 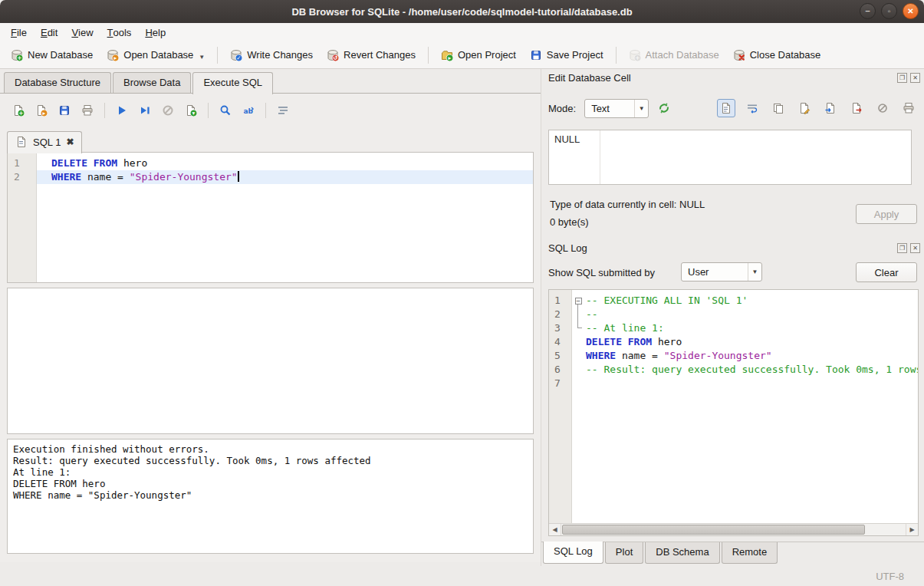 What do you see at coordinates (270, 360) in the screenshot?
I see `results-grid` at bounding box center [270, 360].